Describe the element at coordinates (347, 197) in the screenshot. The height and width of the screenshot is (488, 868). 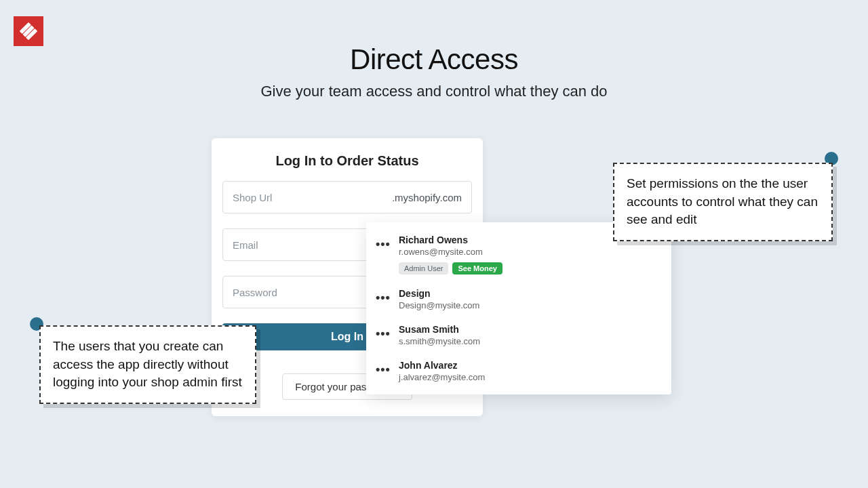
I see `shop-url-field: Shop Url .myshopify.com` at that location.